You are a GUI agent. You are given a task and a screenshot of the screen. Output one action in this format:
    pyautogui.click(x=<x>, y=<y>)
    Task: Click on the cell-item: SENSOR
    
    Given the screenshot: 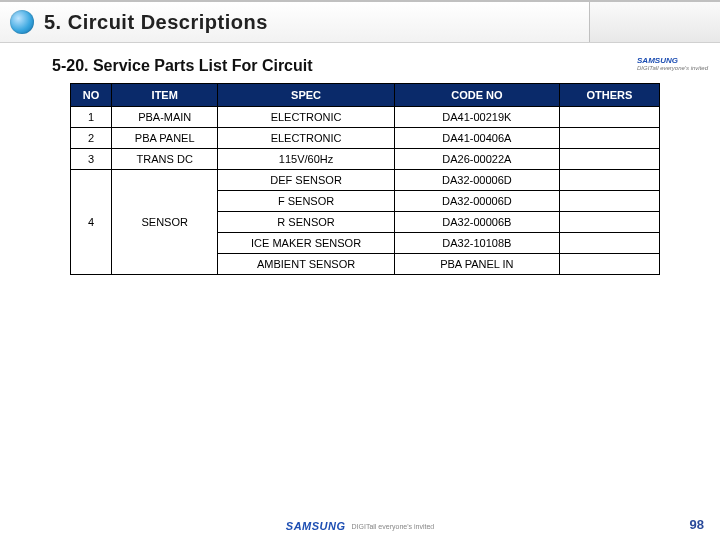 What is the action you would take?
    pyautogui.click(x=165, y=222)
    